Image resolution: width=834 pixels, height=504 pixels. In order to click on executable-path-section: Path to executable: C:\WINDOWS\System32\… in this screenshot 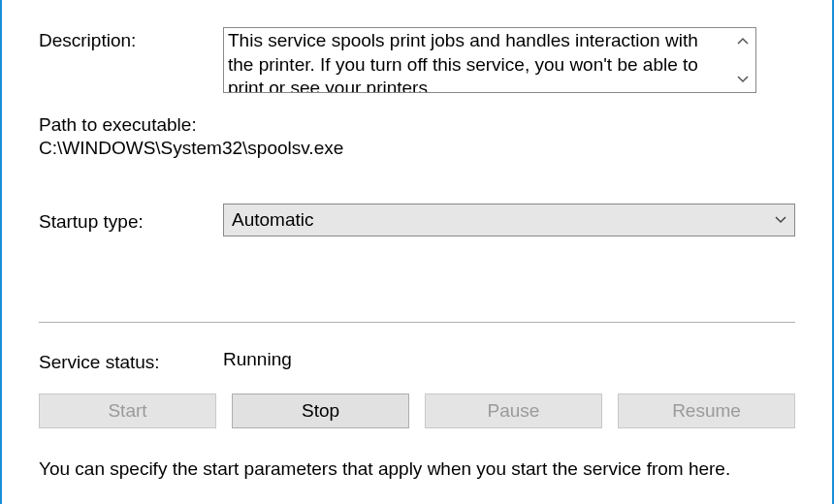, I will do `click(417, 137)`.